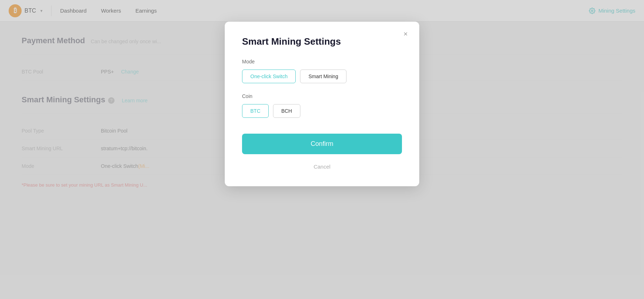 This screenshot has width=644, height=299. Describe the element at coordinates (322, 166) in the screenshot. I see `cancel-button: Cancel` at that location.